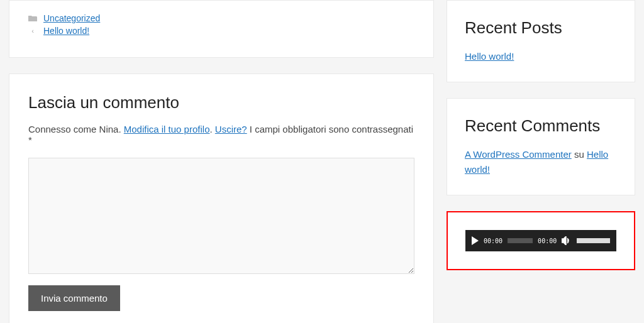 The height and width of the screenshot is (323, 644). Describe the element at coordinates (67, 31) in the screenshot. I see `prev-post-link: Hello world!` at that location.